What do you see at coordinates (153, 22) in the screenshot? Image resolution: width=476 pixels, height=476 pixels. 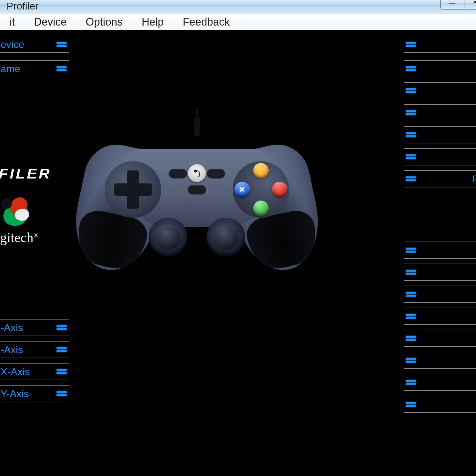 I see `menu-help: Help` at bounding box center [153, 22].